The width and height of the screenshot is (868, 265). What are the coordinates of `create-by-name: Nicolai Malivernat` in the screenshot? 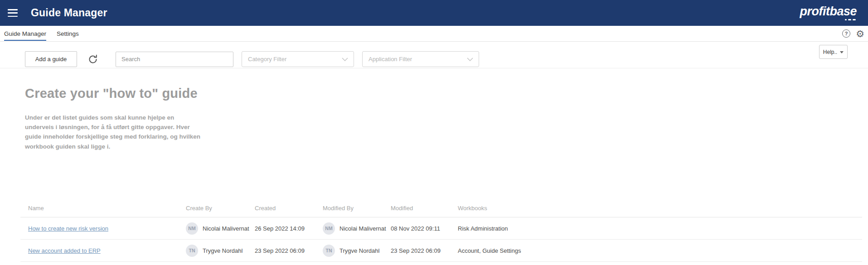 It's located at (226, 228).